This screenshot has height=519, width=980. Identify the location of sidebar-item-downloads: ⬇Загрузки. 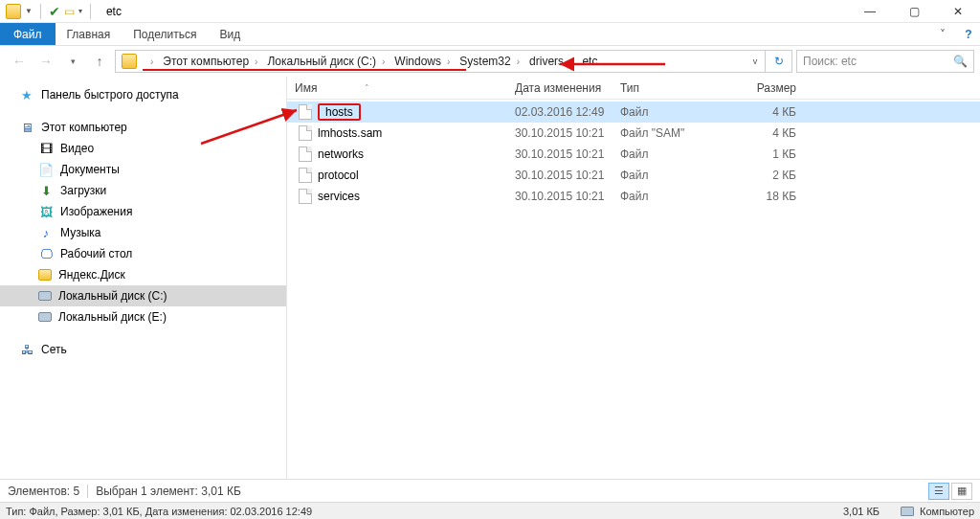
(144, 191).